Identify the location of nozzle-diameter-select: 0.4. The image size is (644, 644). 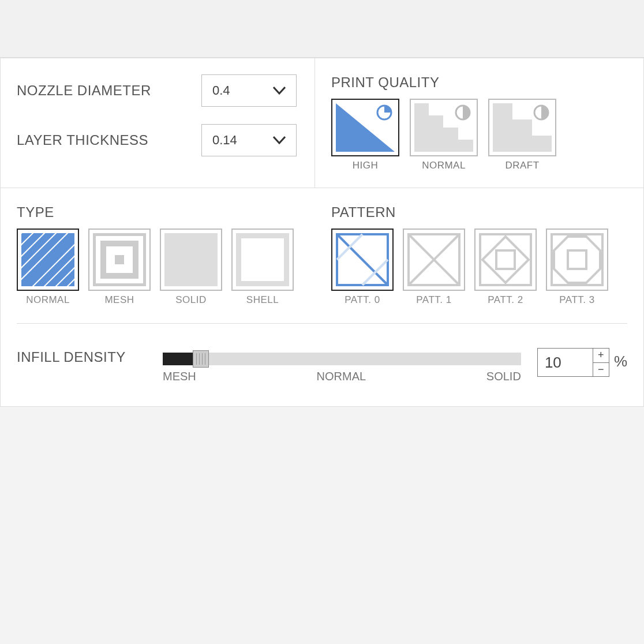
(249, 91).